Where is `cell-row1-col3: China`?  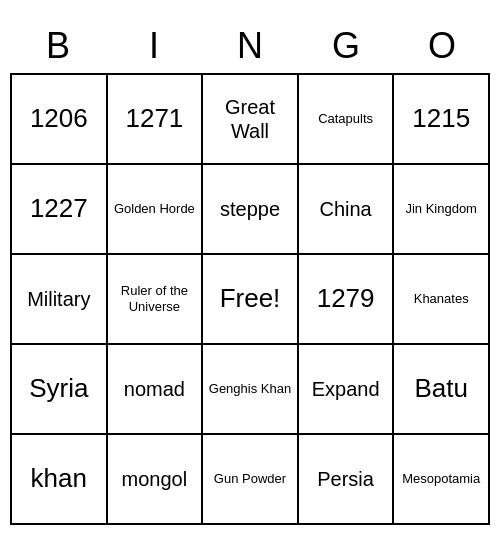
cell-row1-col3: China is located at coordinates (347, 210).